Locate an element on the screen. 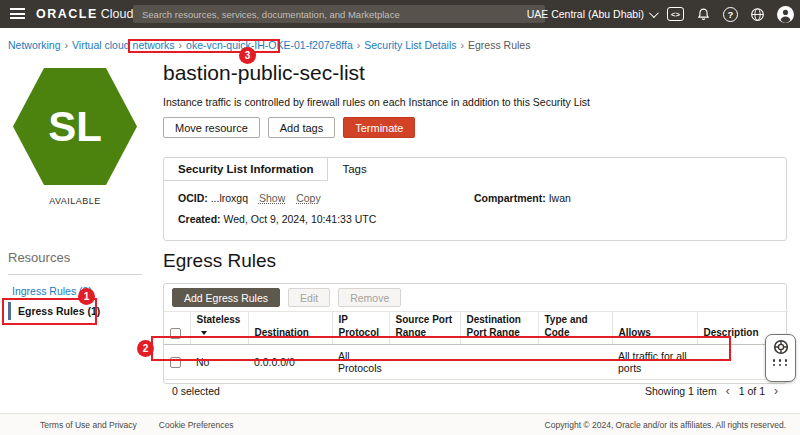  support-widget is located at coordinates (780, 358).